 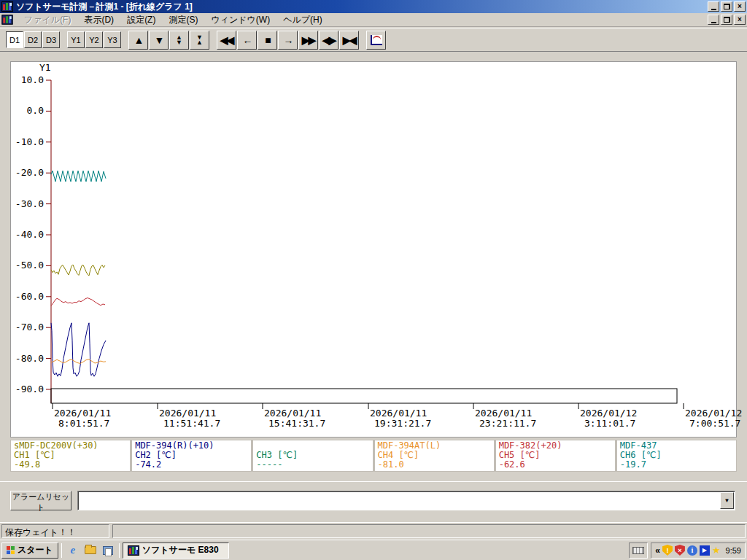 What do you see at coordinates (108, 551) in the screenshot?
I see `show-desktop-icon` at bounding box center [108, 551].